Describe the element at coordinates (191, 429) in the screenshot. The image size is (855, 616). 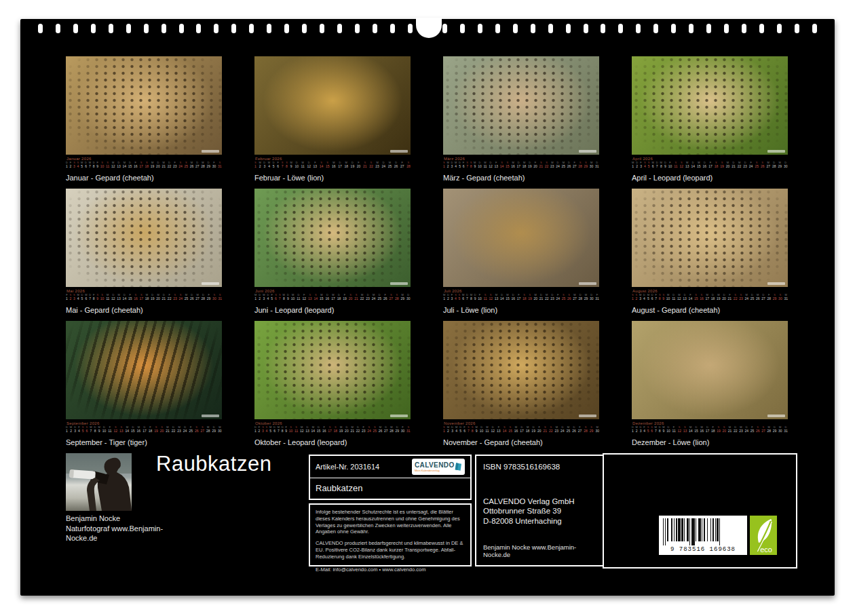
I see `mini-calendar-day: F25` at that location.